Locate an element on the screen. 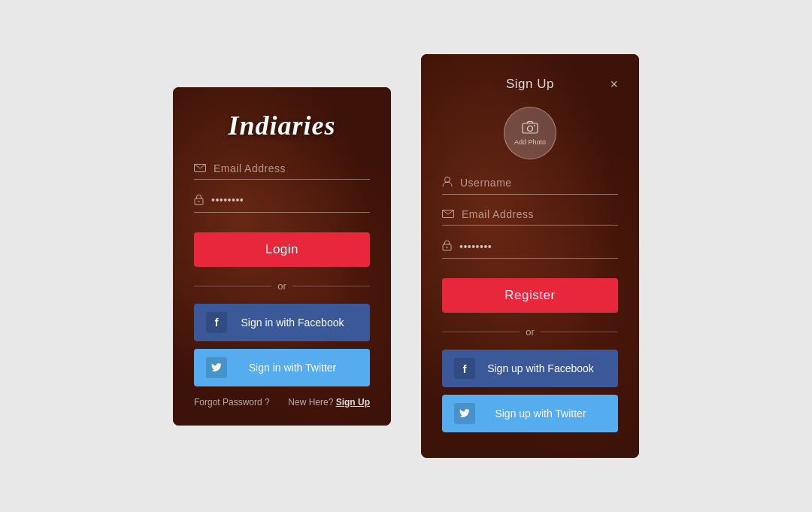  signup-email-field is located at coordinates (540, 214).